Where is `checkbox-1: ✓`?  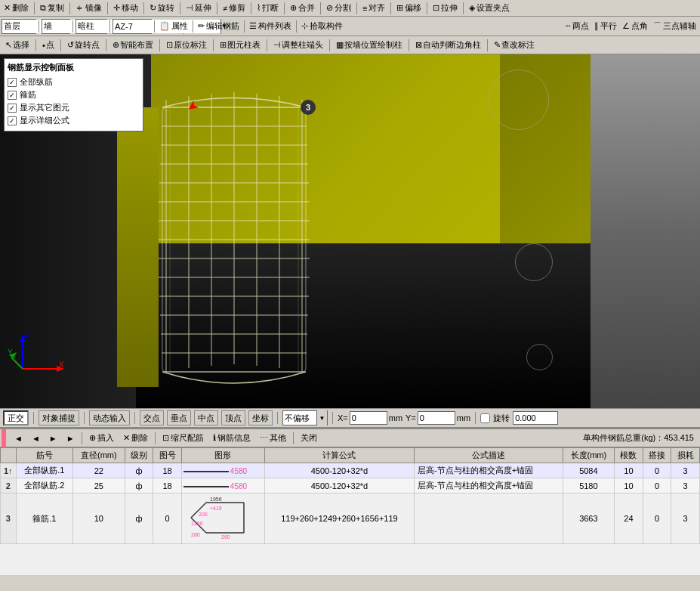 checkbox-1: ✓ is located at coordinates (12, 95).